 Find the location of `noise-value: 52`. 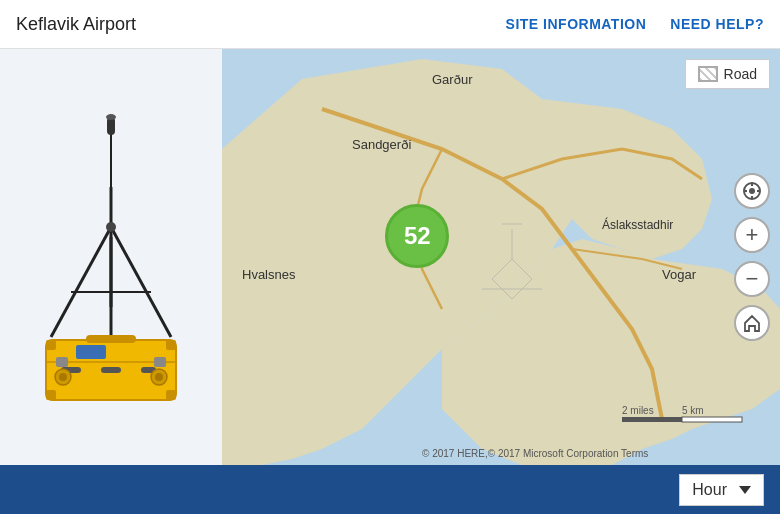

noise-value: 52 is located at coordinates (418, 236).